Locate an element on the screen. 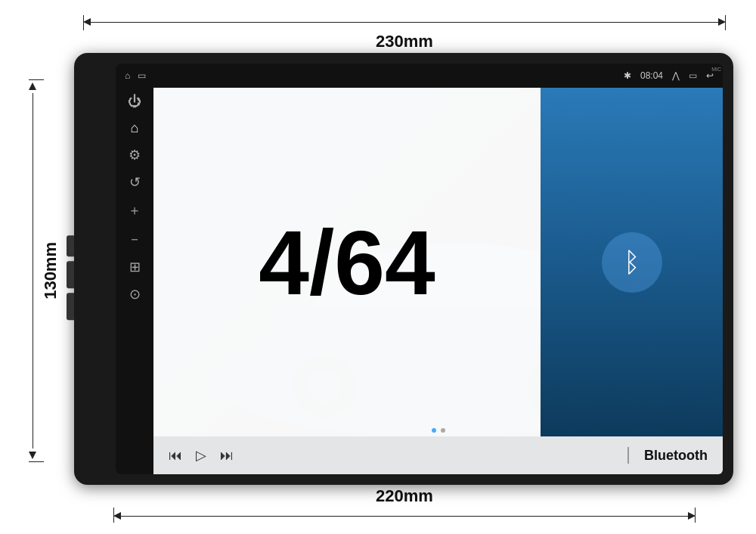 This screenshot has width=756, height=534. line-left is located at coordinates (33, 271).